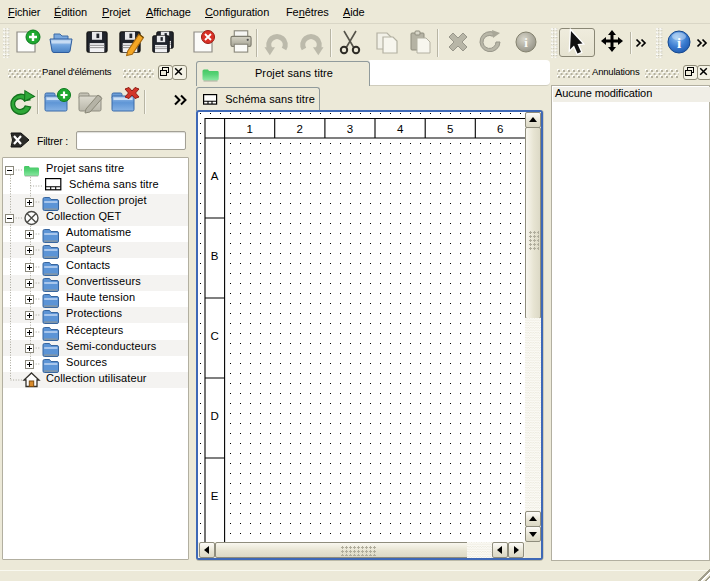 This screenshot has width=710, height=581. What do you see at coordinates (450, 129) in the screenshot?
I see `svg-text: 5` at bounding box center [450, 129].